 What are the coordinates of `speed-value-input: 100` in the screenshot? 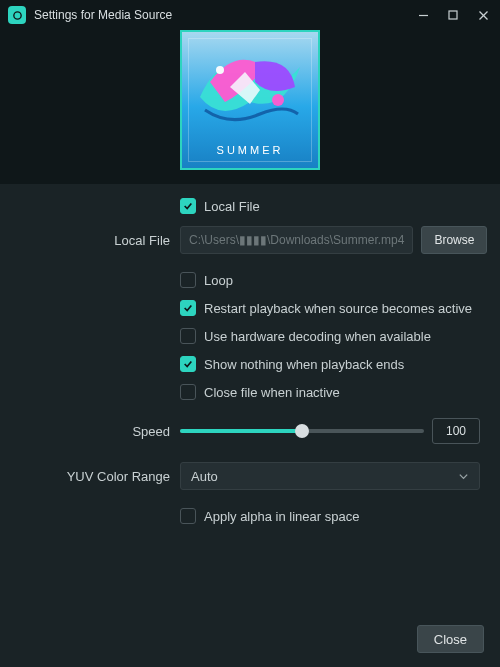 It's located at (456, 431).